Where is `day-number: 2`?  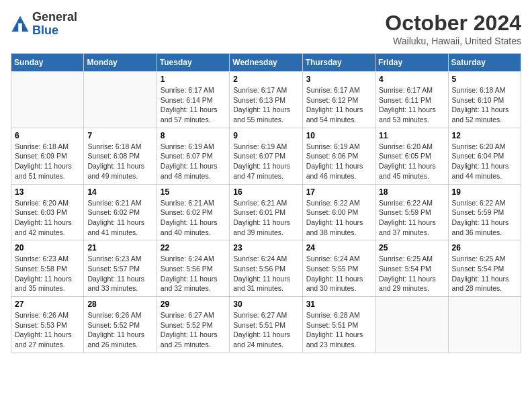
day-number: 2 is located at coordinates (266, 79).